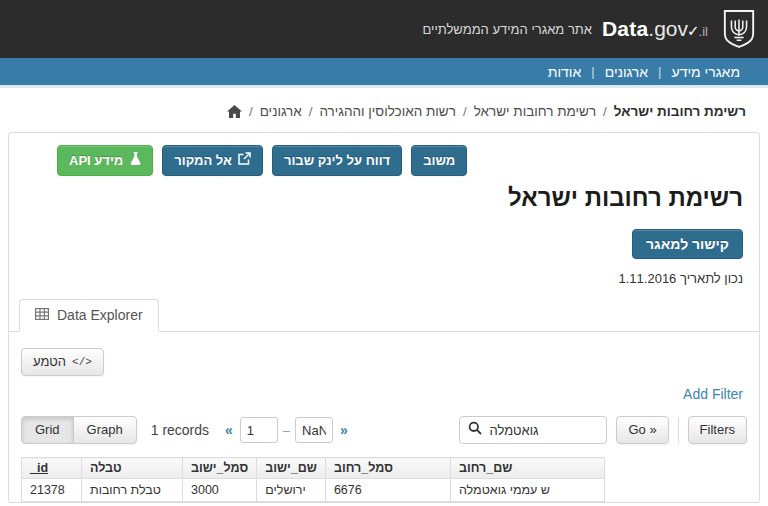 This screenshot has width=768, height=506. What do you see at coordinates (533, 430) in the screenshot?
I see `search-box` at bounding box center [533, 430].